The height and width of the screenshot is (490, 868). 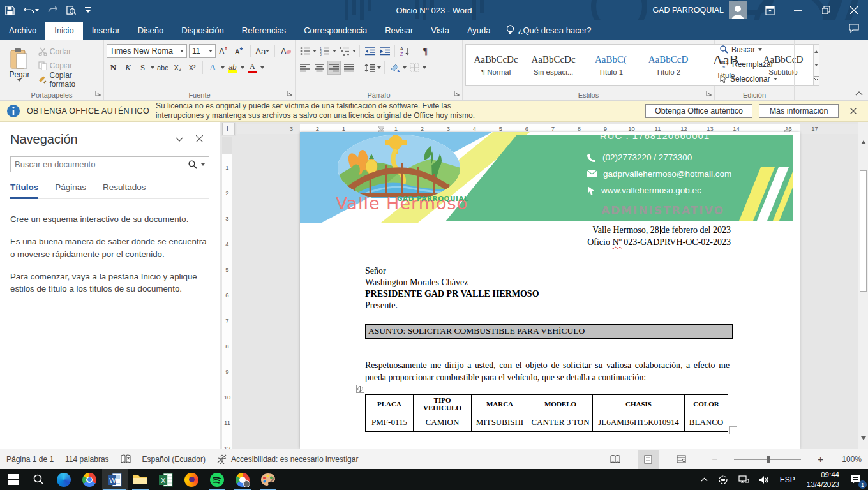 What do you see at coordinates (64, 480) in the screenshot?
I see `edge-icon` at bounding box center [64, 480].